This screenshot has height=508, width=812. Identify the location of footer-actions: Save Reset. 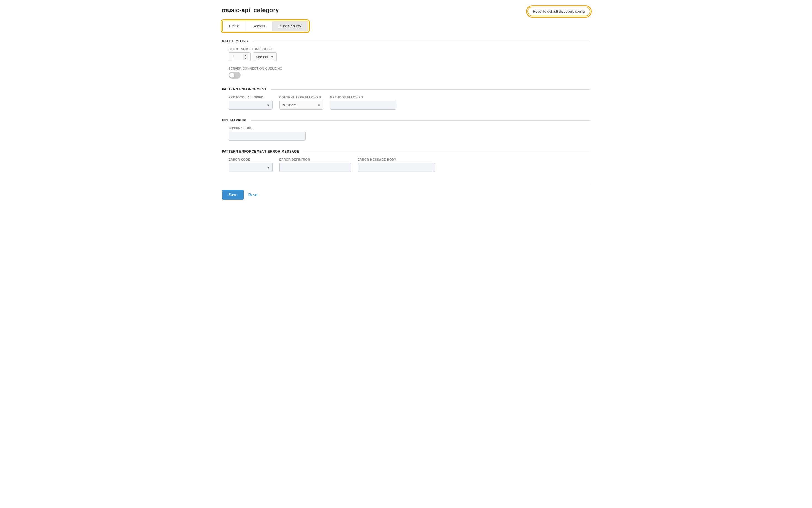
(406, 195).